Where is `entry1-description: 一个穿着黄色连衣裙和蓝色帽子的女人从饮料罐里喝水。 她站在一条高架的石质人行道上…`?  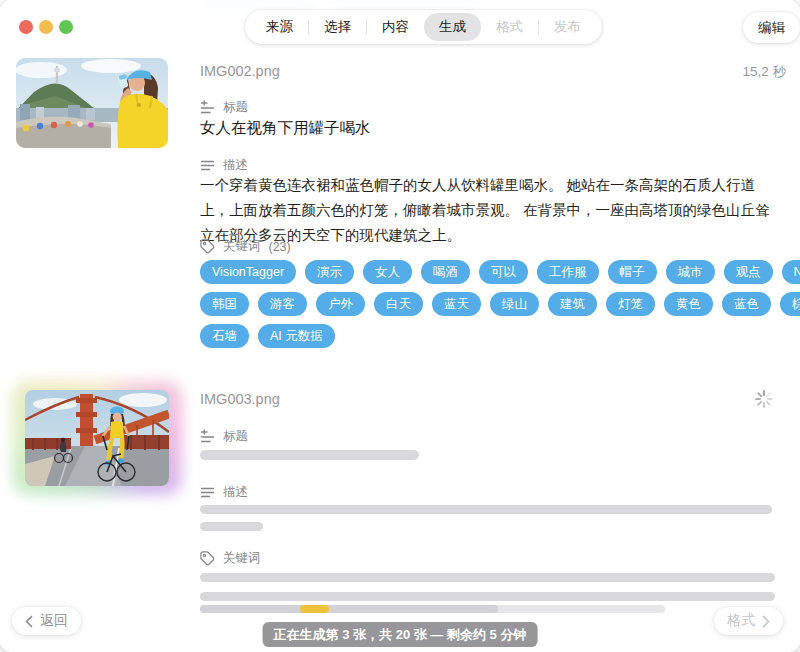 entry1-description: 一个穿着黄色连衣裙和蓝色帽子的女人从饮料罐里喝水。 她站在一条高架的石质人行道上… is located at coordinates (489, 210).